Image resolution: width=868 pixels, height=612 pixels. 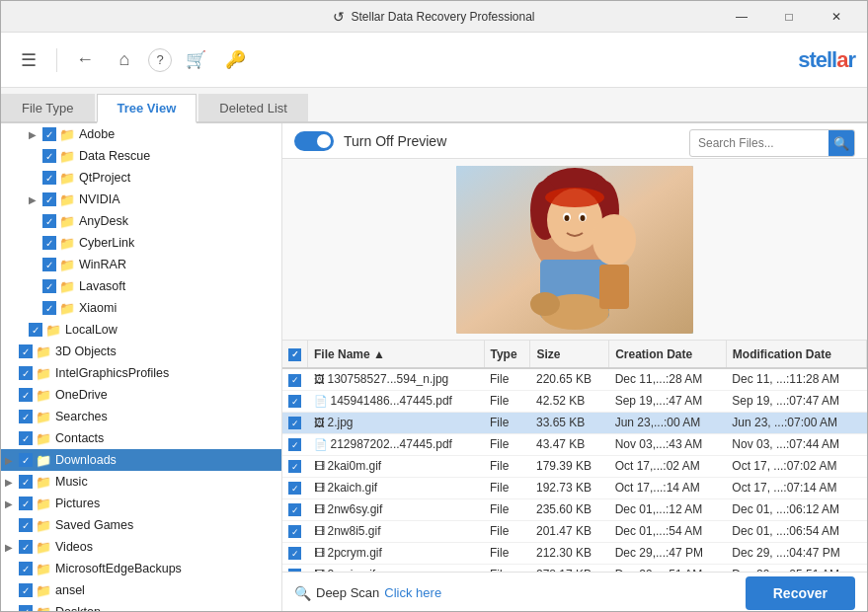 I want to click on table-row: ✓ 📄212987202...47445.pdf File 43.47 KB N…, so click(x=575, y=444).